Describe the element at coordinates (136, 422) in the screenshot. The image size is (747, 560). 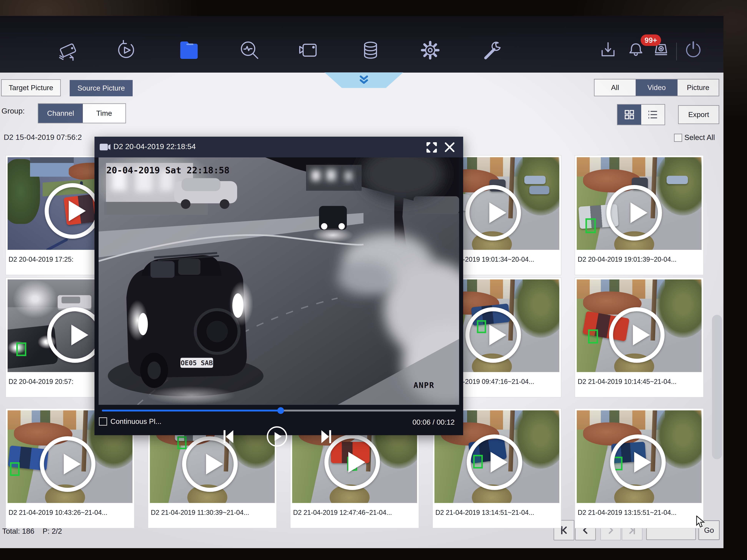
I see `continuous-play-label: Continuous Pl...` at that location.